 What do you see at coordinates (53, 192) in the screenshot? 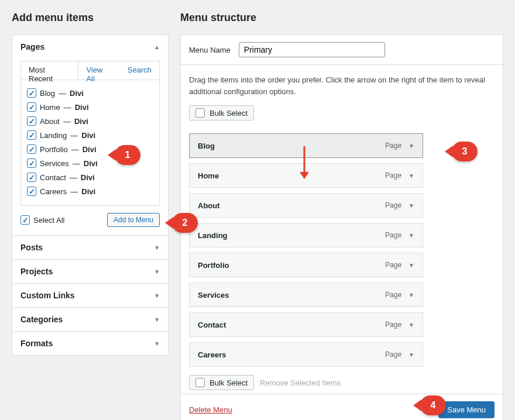
I see `page-name: Careers` at bounding box center [53, 192].